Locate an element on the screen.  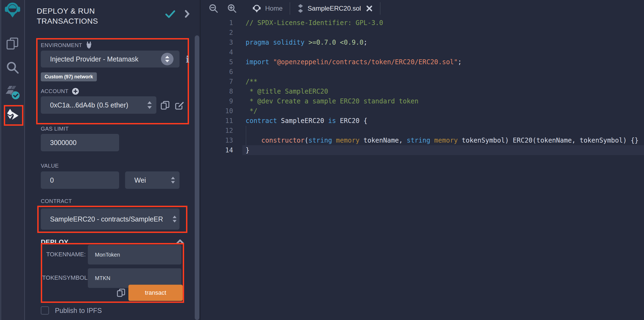
chevron-up-icon is located at coordinates (180, 242).